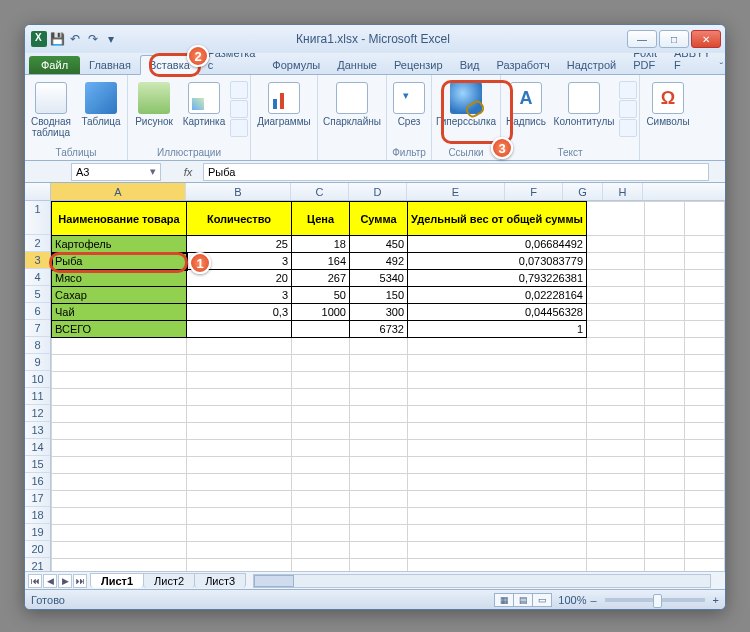 Image resolution: width=750 pixels, height=632 pixels. What do you see at coordinates (38, 192) in the screenshot?
I see `select-all-corner` at bounding box center [38, 192].